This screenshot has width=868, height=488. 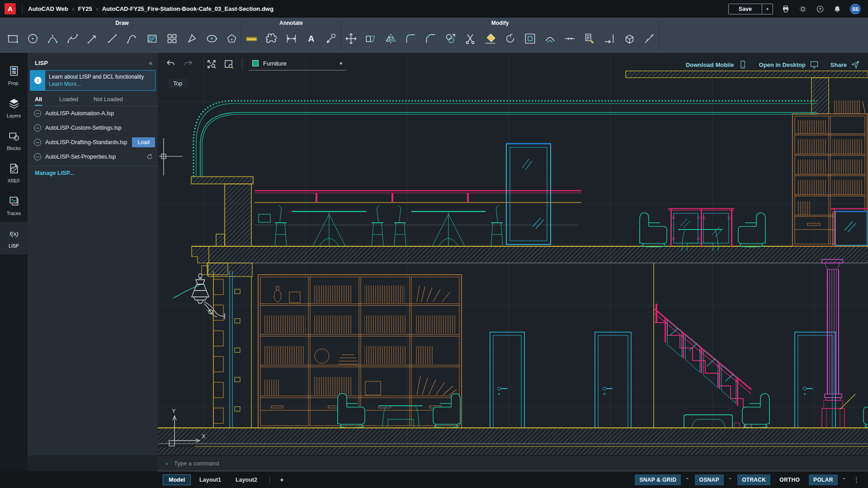 I want to click on learn-more-link: Learn More..., so click(x=96, y=84).